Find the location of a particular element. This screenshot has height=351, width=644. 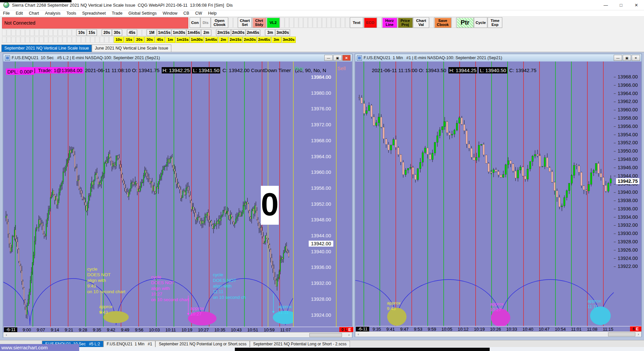

menu-item-trade: Trade is located at coordinates (117, 13).